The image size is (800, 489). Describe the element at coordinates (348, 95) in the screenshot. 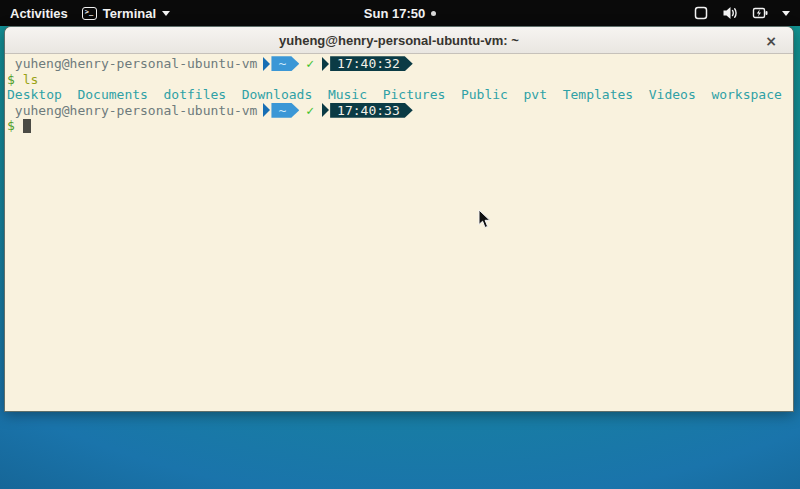

I see `directory-entry: Music` at that location.